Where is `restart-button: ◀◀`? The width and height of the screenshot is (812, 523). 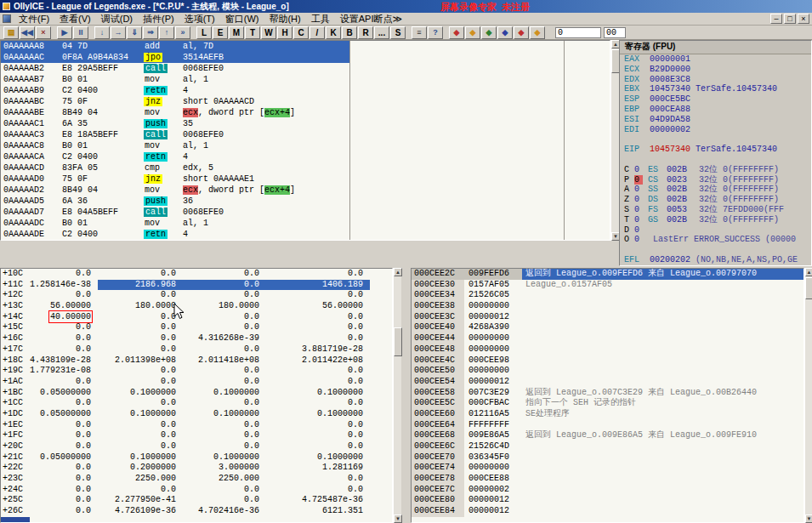
restart-button: ◀◀ is located at coordinates (27, 32).